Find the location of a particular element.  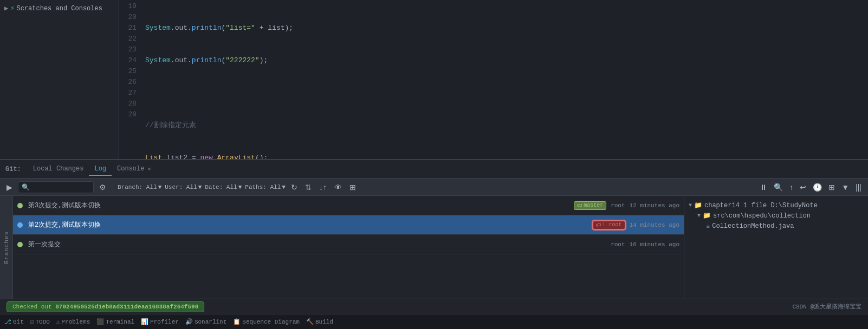

terminal-icon: ⬛ is located at coordinates (100, 321).